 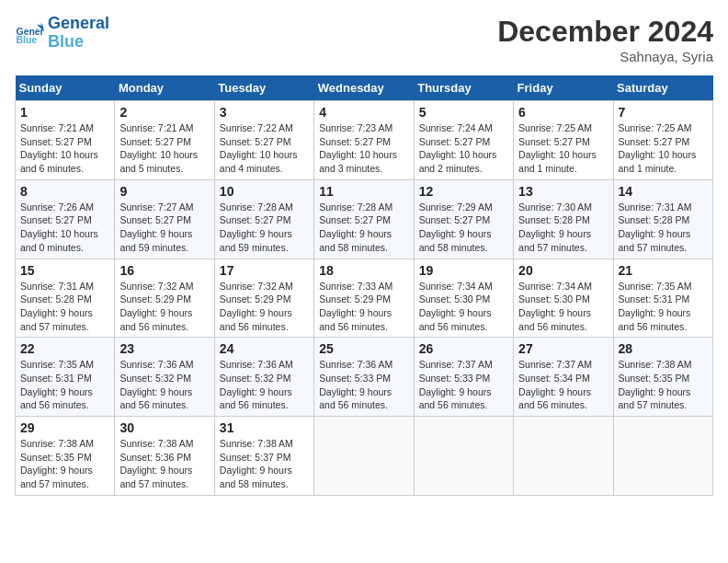 I want to click on day-info: Sunrise: 7:26 AM Sunset: 5:27 PM Dayligh…, so click(x=64, y=228).